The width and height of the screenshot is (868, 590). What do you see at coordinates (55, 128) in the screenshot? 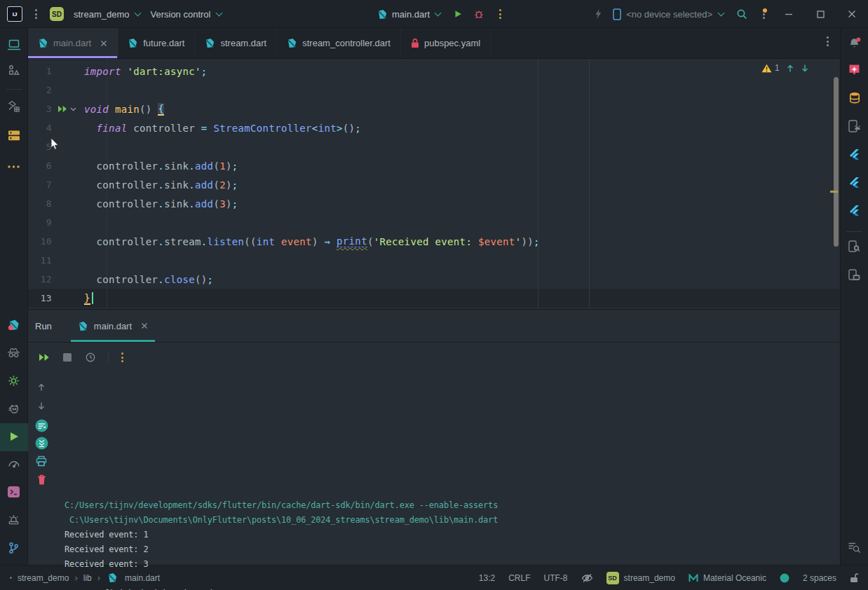
I see `gutter-line: 4` at bounding box center [55, 128].